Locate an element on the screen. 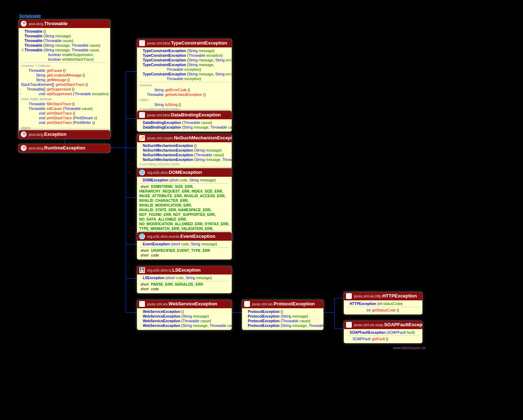 The image size is (523, 420). class-lsexception: org.w3c.dom.ls.LSException LSException (… is located at coordinates (184, 280).